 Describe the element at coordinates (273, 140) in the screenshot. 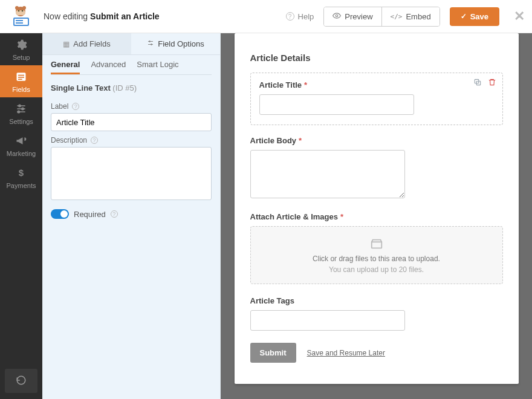

I see `field-label-text: Article Body` at that location.